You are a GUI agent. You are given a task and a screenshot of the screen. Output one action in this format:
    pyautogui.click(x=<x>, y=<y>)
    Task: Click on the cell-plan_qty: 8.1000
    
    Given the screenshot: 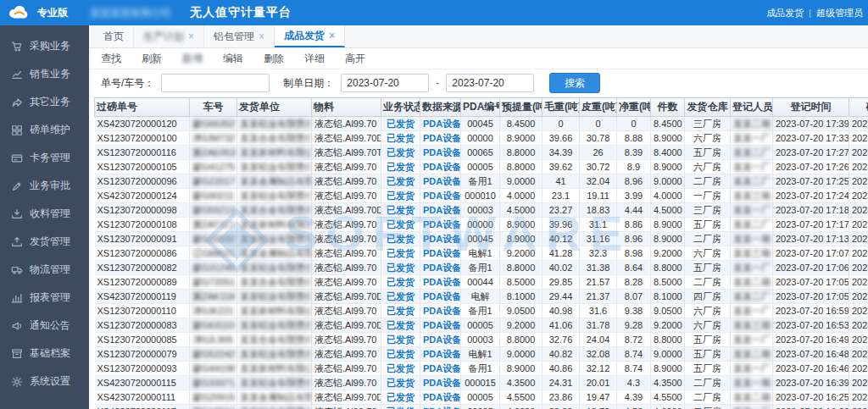 What is the action you would take?
    pyautogui.click(x=521, y=296)
    